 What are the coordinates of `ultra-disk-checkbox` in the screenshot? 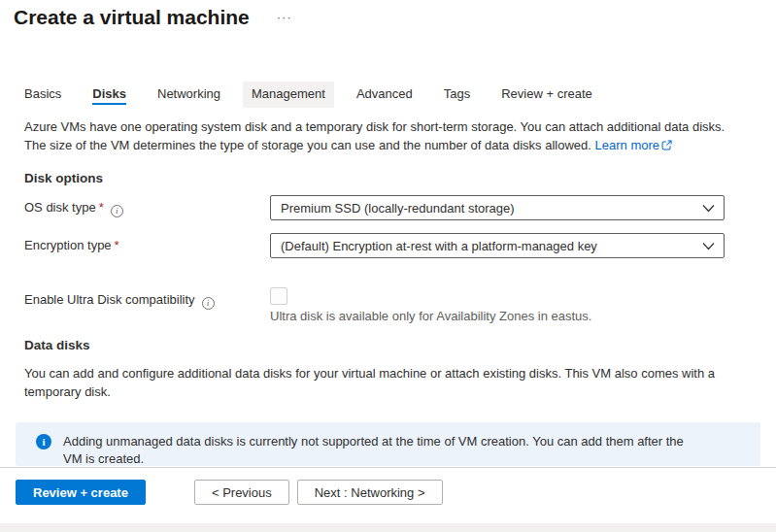 It's located at (279, 296).